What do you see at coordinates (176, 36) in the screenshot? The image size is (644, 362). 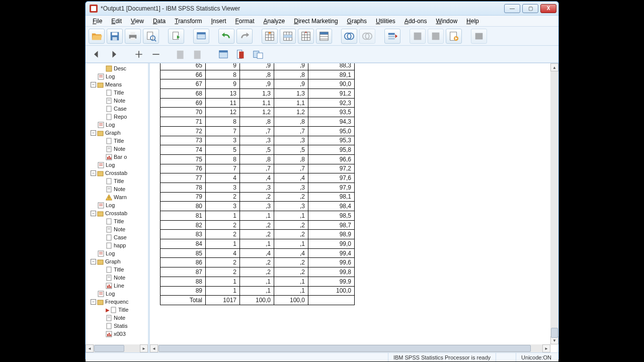 I see `export-button` at bounding box center [176, 36].